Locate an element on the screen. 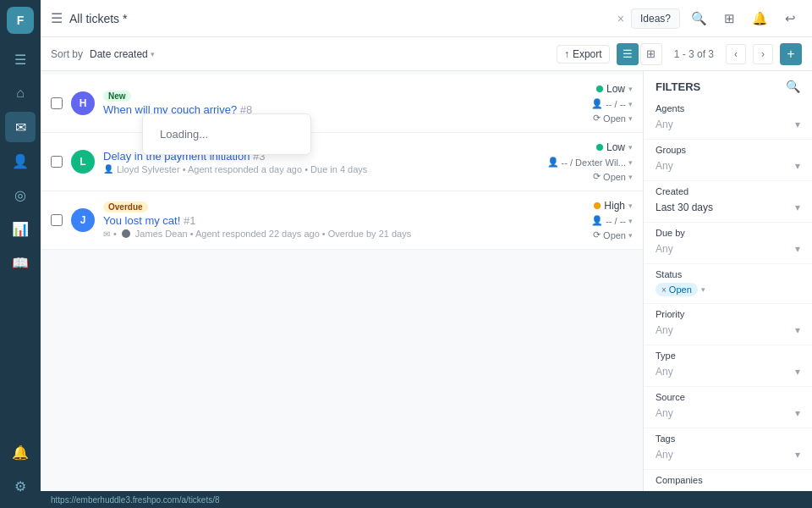 Image resolution: width=812 pixels, height=508 pixels. filter-type-select: Any ▾ is located at coordinates (727, 372).